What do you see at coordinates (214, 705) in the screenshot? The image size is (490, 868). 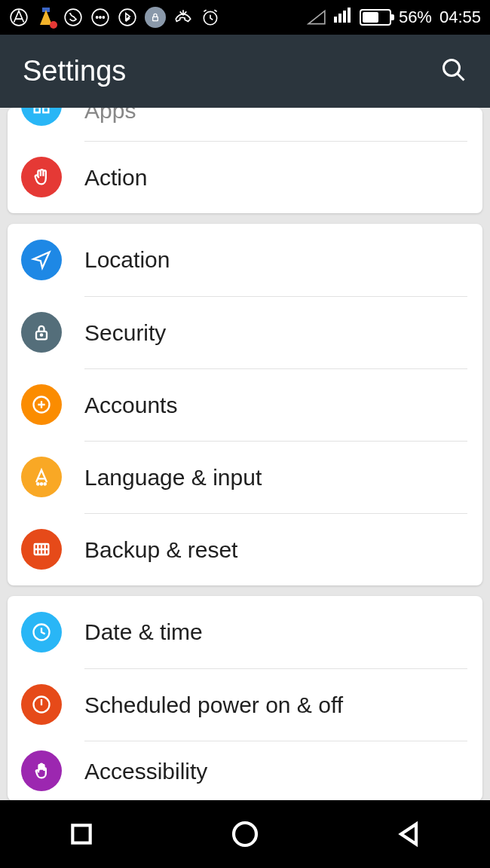 I see `settings-item-label: Scheduled power on & off` at bounding box center [214, 705].